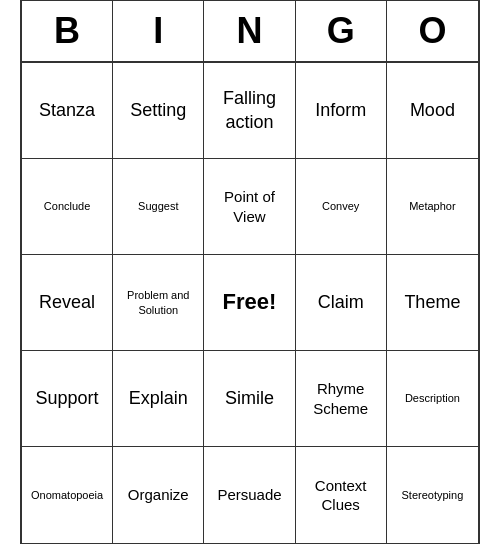 The image size is (500, 544). Describe the element at coordinates (342, 495) in the screenshot. I see `cell-r5-c4: Context Clues` at that location.